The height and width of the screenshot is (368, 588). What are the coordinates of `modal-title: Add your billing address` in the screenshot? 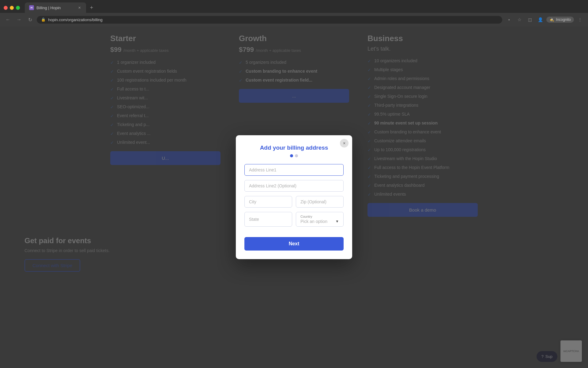 It's located at (294, 148).